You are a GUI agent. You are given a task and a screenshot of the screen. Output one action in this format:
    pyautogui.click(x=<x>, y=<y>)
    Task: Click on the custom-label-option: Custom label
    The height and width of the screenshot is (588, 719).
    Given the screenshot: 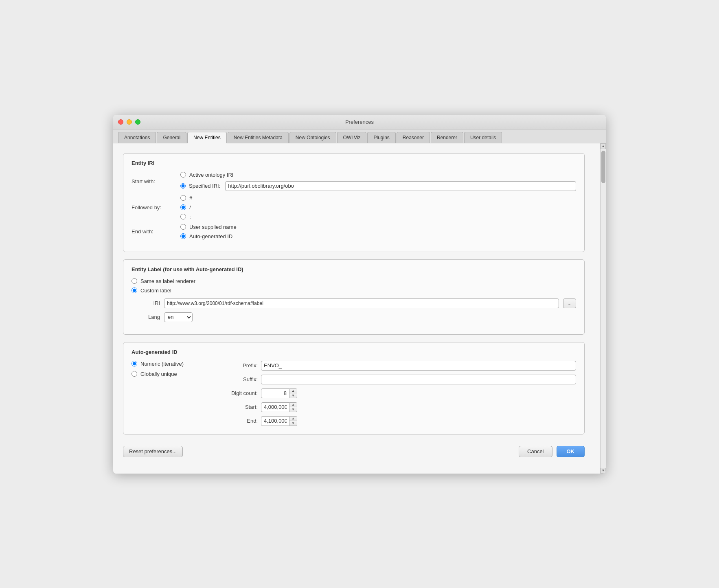 What is the action you would take?
    pyautogui.click(x=354, y=291)
    